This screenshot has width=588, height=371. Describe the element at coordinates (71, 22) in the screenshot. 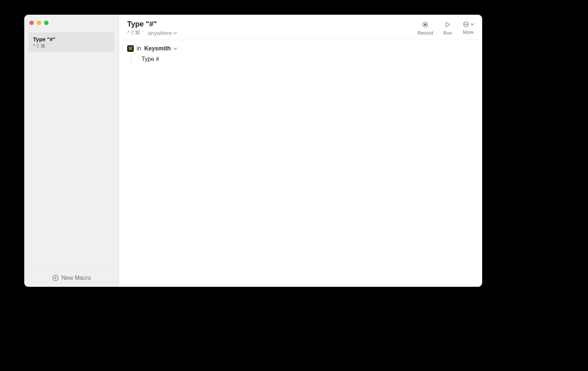

I see `window-controls` at that location.